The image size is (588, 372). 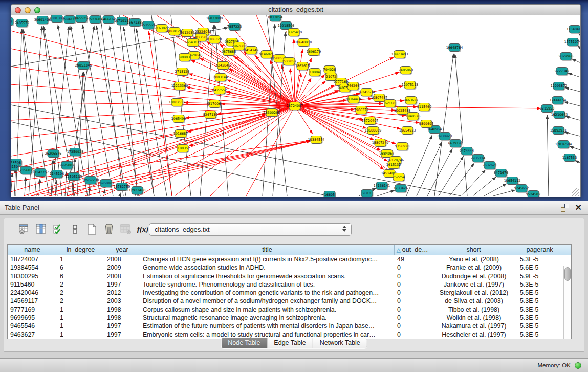 I want to click on graph-node-selected: 10973493, so click(x=400, y=55).